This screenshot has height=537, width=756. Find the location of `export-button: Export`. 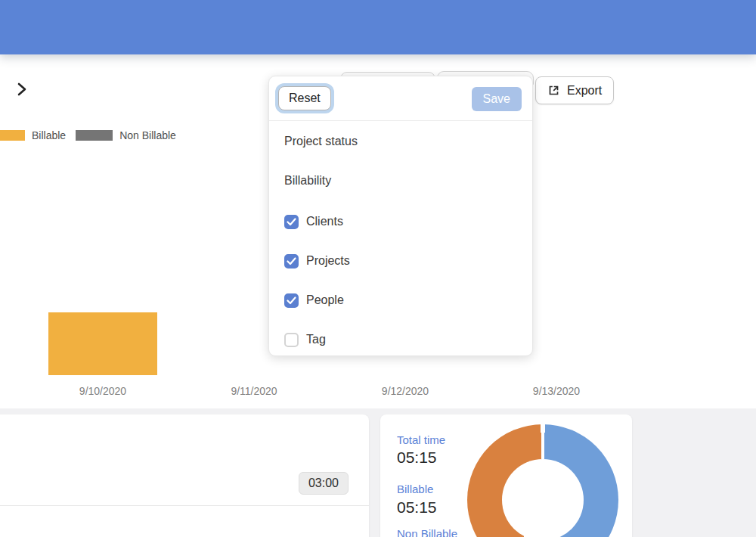

export-button: Export is located at coordinates (575, 91).